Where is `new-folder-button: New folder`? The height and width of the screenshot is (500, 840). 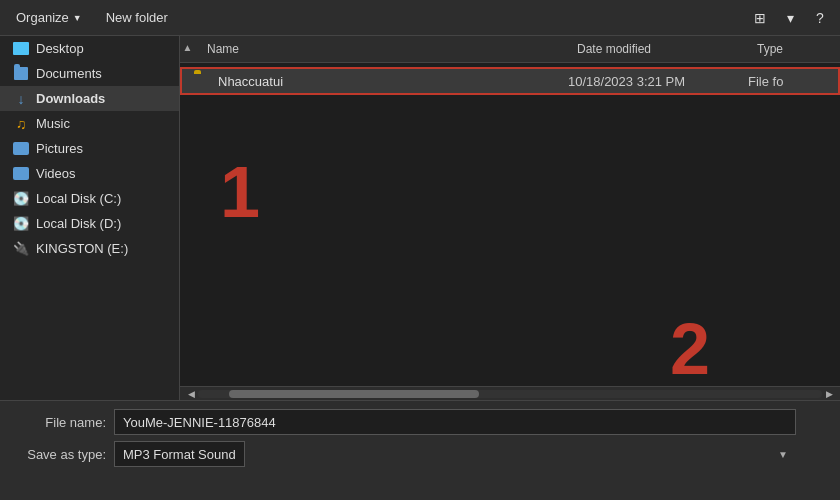 new-folder-button: New folder is located at coordinates (137, 18).